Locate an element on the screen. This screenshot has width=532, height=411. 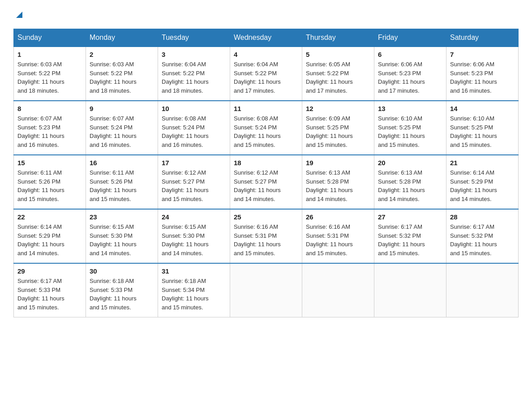
day-number: 29 is located at coordinates (50, 271).